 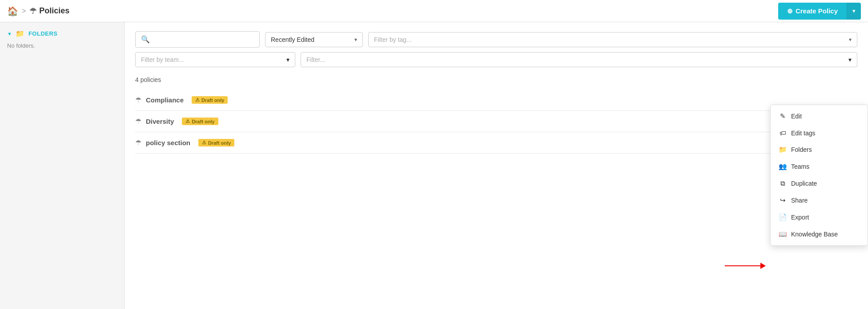 What do you see at coordinates (215, 60) in the screenshot?
I see `filter-team-dropdown: Filter by team... ▾` at bounding box center [215, 60].